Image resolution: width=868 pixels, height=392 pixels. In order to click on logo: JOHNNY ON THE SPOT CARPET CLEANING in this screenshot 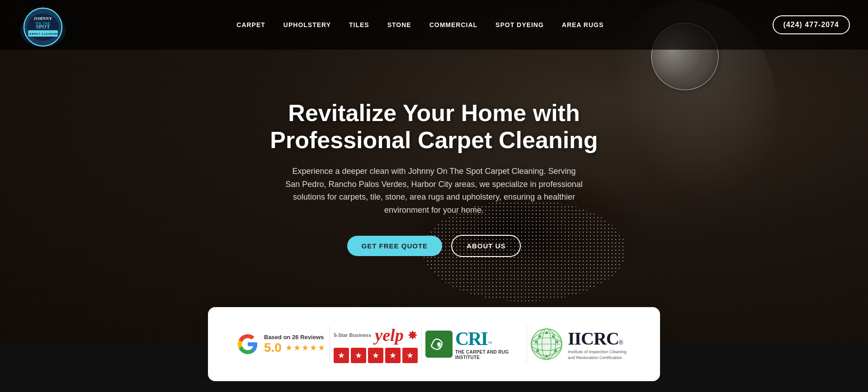, I will do `click(43, 25)`.